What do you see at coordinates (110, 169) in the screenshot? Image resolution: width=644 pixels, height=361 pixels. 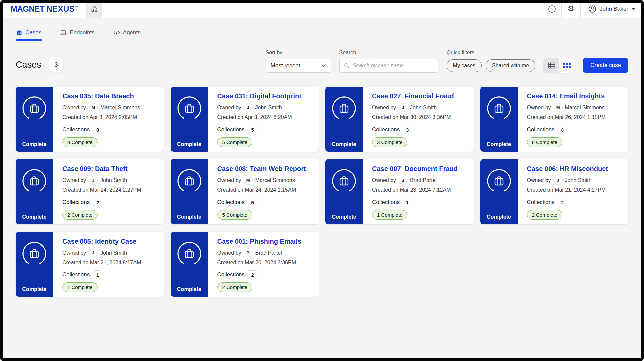 I see `case-title: Case 009: Data Theft` at bounding box center [110, 169].